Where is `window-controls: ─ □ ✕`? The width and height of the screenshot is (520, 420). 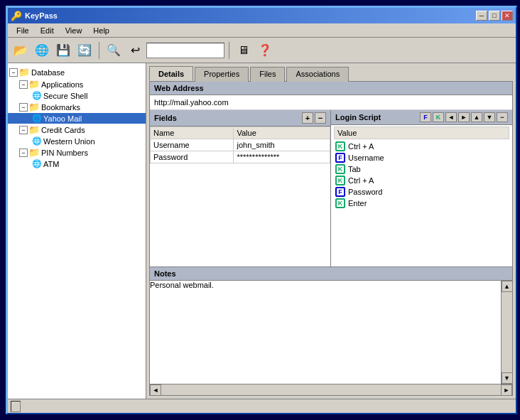 window-controls: ─ □ ✕ is located at coordinates (494, 16).